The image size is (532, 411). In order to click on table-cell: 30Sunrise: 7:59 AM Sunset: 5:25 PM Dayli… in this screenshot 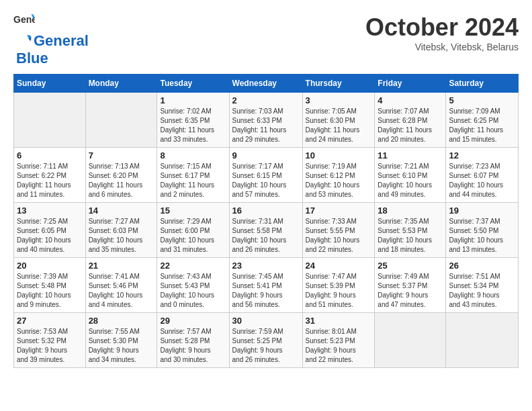, I will do `click(266, 340)`.